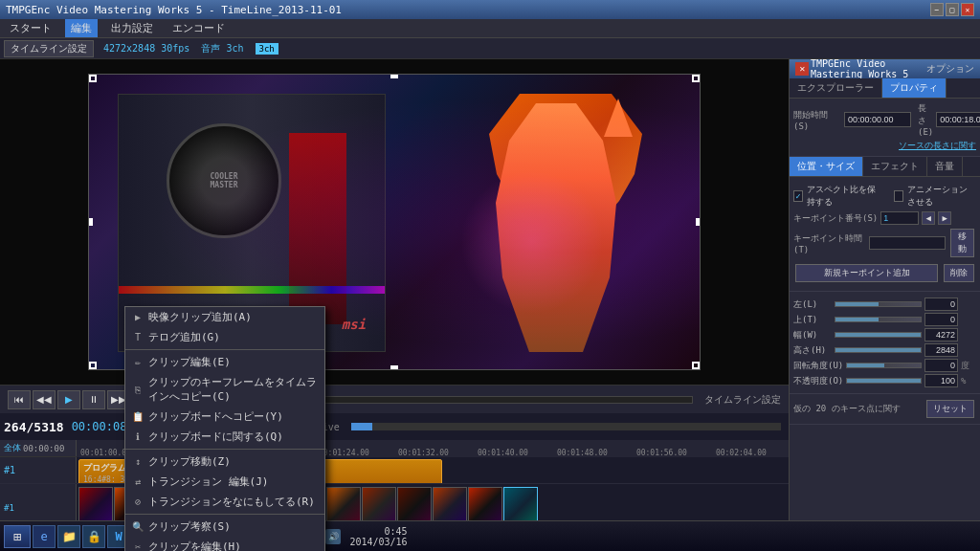 This screenshot has height=551, width=980. Describe the element at coordinates (884, 381) in the screenshot. I see `value-opacity-row: 不透明度(O) %` at that location.